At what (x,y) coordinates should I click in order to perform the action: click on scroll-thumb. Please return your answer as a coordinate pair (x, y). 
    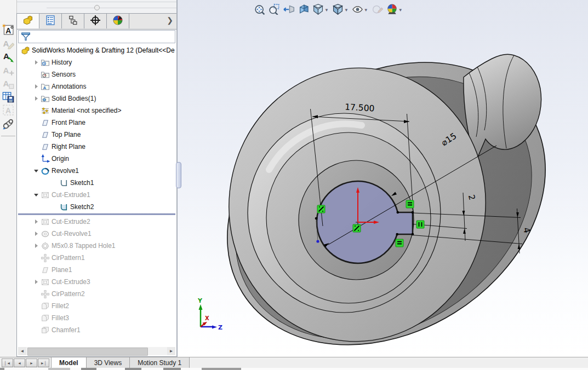
    Looking at the image, I should click on (88, 351).